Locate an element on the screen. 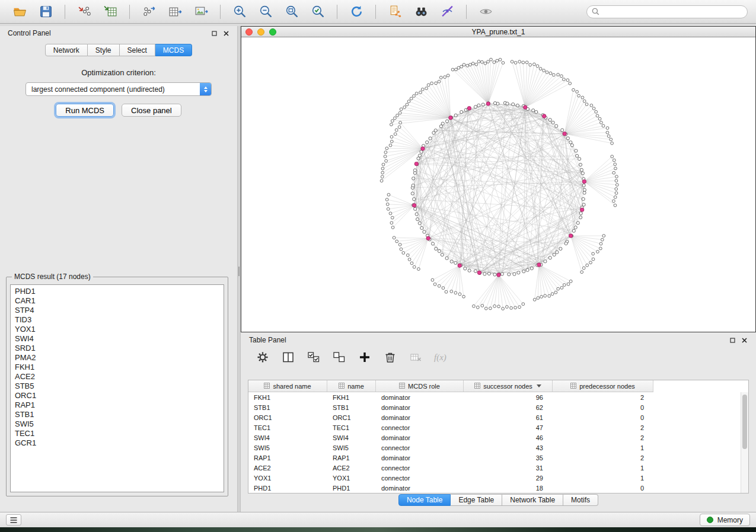  zoom-selected-button is located at coordinates (318, 12).